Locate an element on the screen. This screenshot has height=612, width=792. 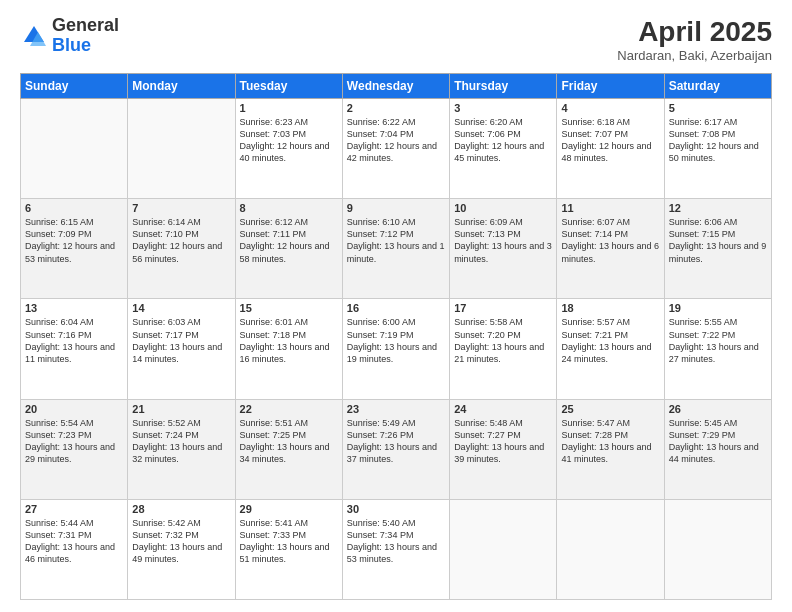
page-title: April 2025 is located at coordinates (694, 32).